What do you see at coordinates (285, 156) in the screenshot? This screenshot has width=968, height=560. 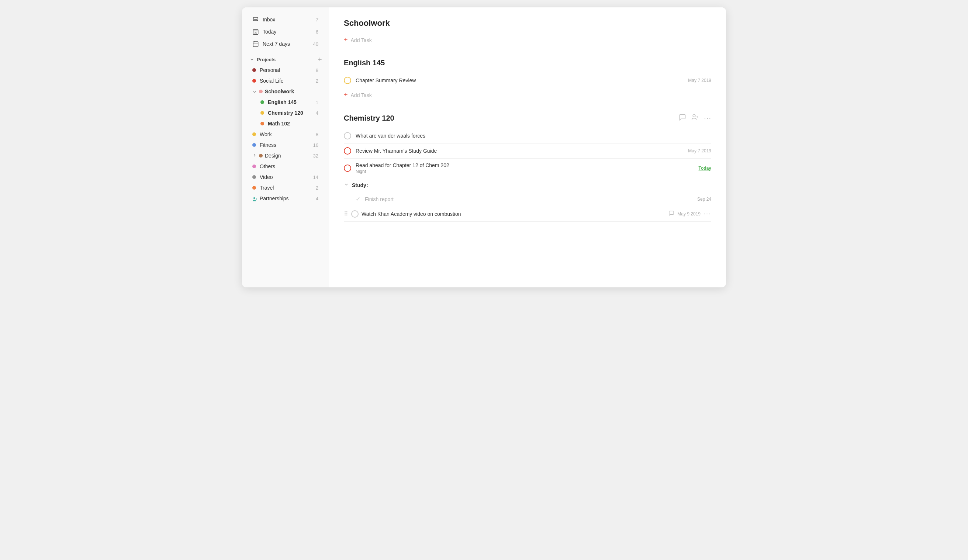 I see `sidebar-item-design: Design 32` at bounding box center [285, 156].